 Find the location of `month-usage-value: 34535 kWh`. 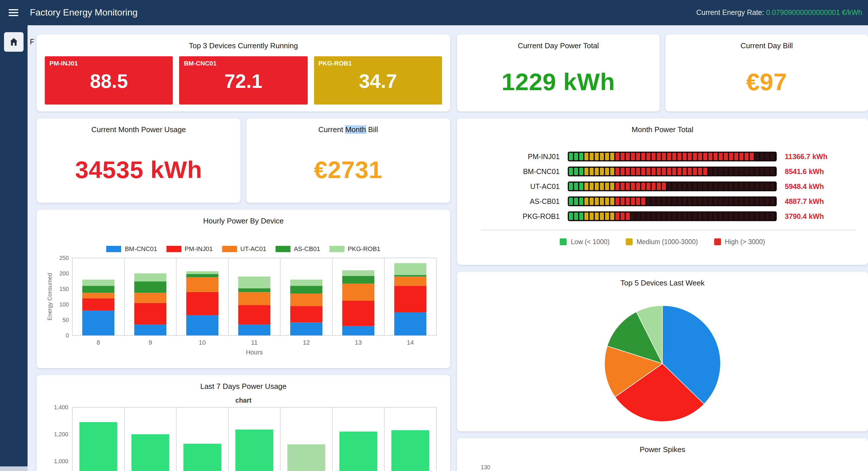

month-usage-value: 34535 kWh is located at coordinates (138, 165).